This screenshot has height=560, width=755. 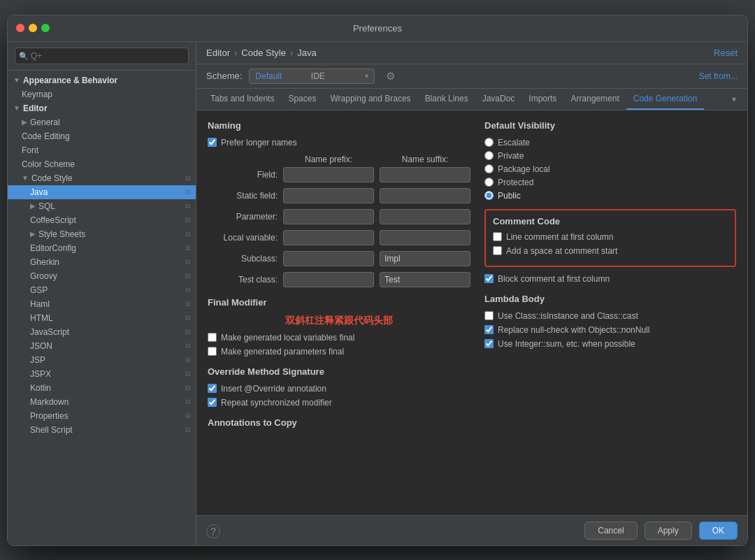 I want to click on sidebar-item-sql: ▶ SQL ⧉, so click(x=102, y=206).